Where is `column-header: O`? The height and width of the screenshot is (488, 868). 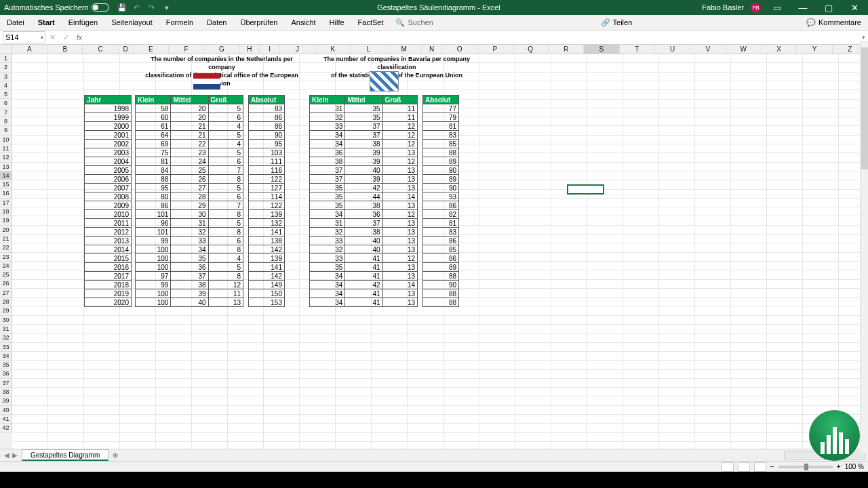
column-header: O is located at coordinates (460, 49).